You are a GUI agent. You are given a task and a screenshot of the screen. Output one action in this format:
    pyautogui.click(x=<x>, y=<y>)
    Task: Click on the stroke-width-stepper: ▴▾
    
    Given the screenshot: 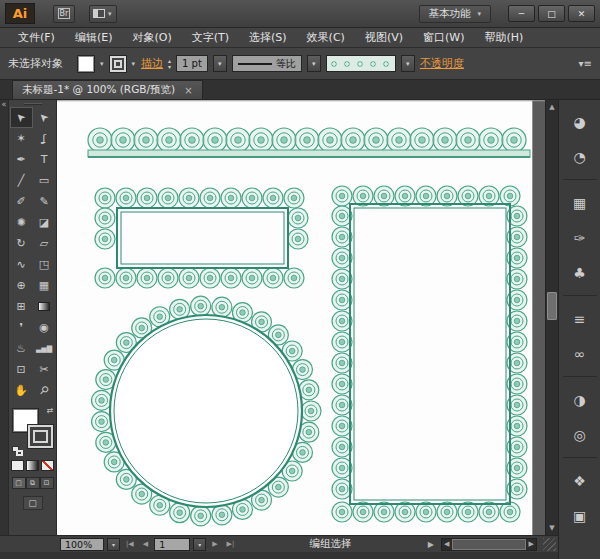 What is the action you would take?
    pyautogui.click(x=170, y=64)
    